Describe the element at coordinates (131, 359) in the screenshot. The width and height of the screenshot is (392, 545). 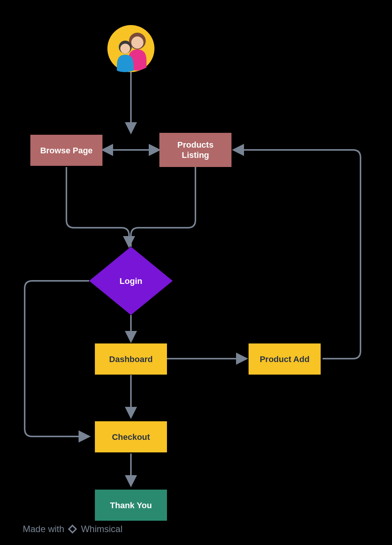
I see `dashboard-label: Dashboard` at that location.